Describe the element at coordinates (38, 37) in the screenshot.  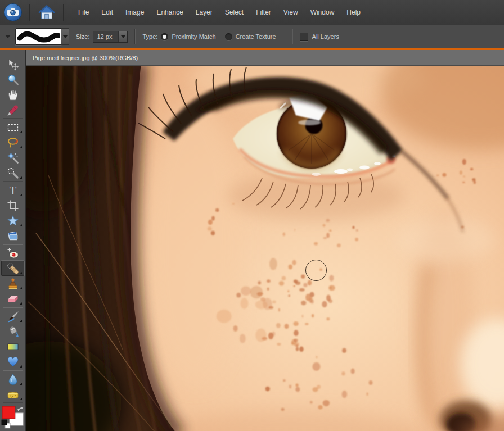
I see `brush-stroke-preview` at that location.